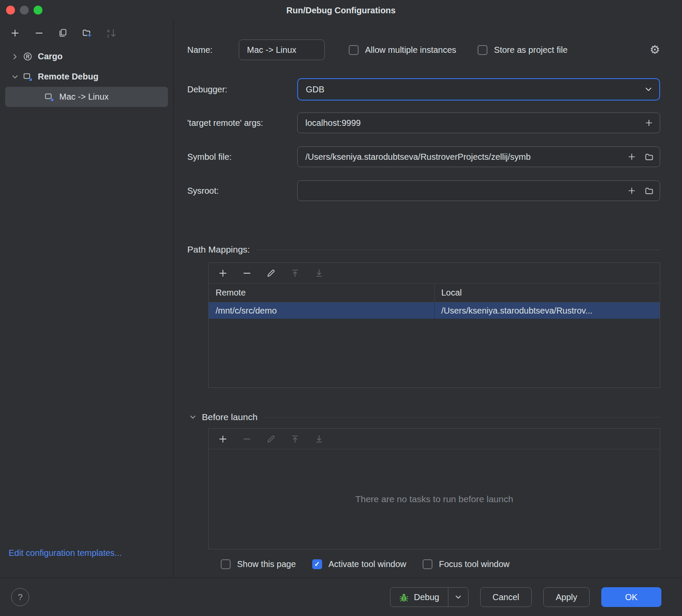 The width and height of the screenshot is (682, 616). I want to click on debugger-value: GDB, so click(315, 89).